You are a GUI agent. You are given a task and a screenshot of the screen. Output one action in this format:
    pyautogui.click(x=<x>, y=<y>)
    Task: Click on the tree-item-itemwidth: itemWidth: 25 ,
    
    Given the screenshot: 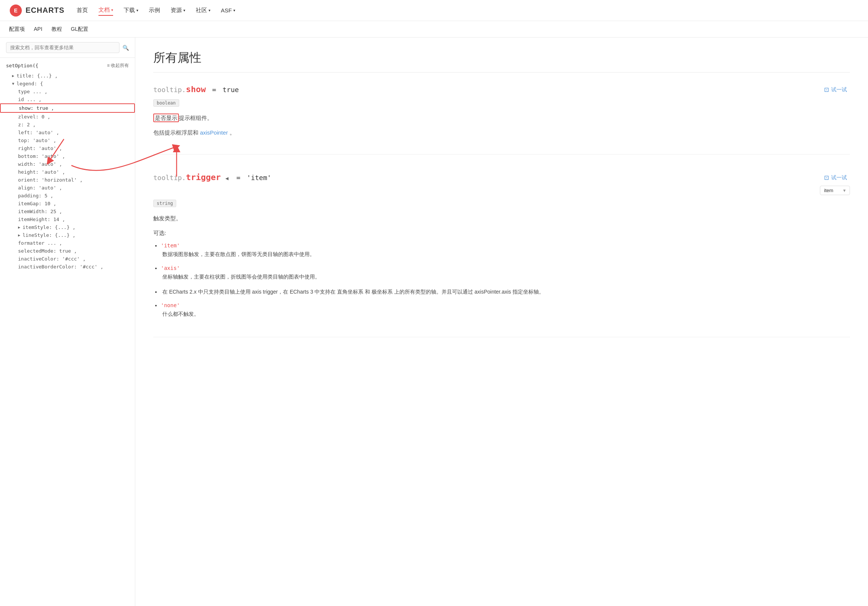 What is the action you would take?
    pyautogui.click(x=67, y=211)
    